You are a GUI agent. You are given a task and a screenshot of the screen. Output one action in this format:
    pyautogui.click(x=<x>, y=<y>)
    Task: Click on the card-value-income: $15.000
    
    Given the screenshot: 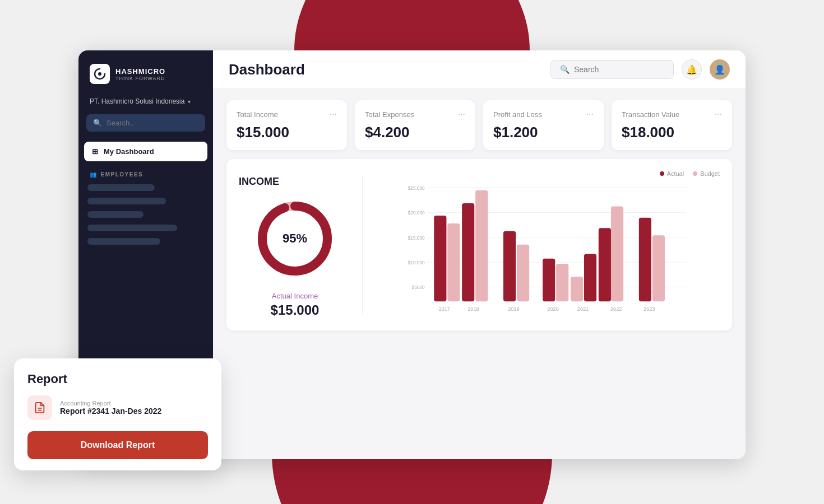 What is the action you would take?
    pyautogui.click(x=287, y=132)
    